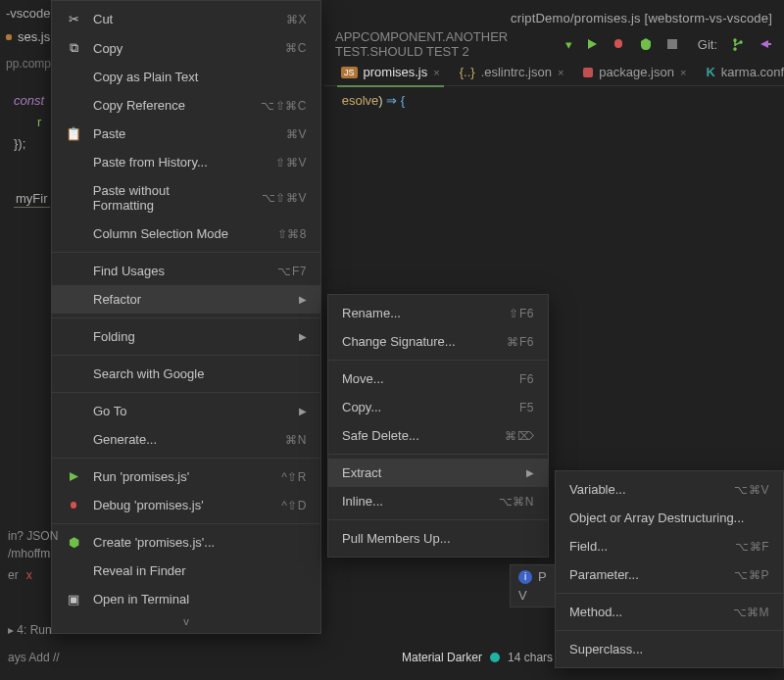 This screenshot has width=784, height=680. I want to click on menu-item-debug: Debug 'promises.js'^⇧D, so click(186, 506).